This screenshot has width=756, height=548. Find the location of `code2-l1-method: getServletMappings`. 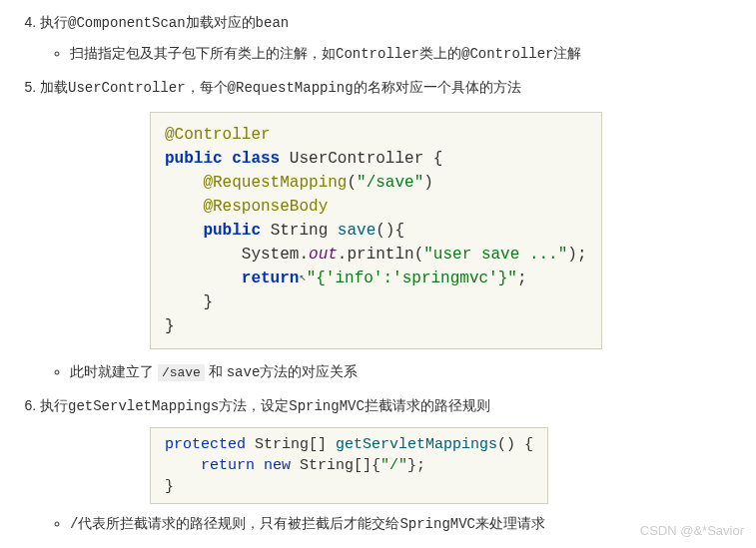

code2-l1-method: getServletMappings is located at coordinates (416, 445).